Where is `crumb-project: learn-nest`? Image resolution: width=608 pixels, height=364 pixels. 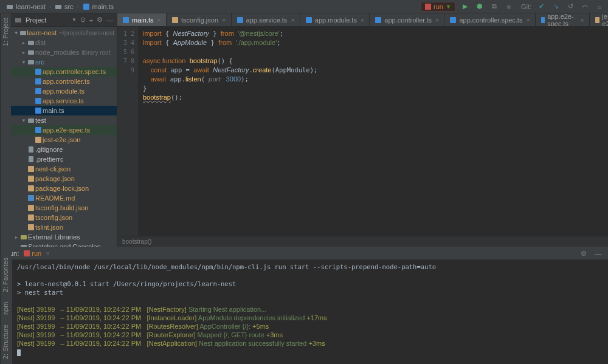
crumb-project: learn-nest is located at coordinates (26, 7).